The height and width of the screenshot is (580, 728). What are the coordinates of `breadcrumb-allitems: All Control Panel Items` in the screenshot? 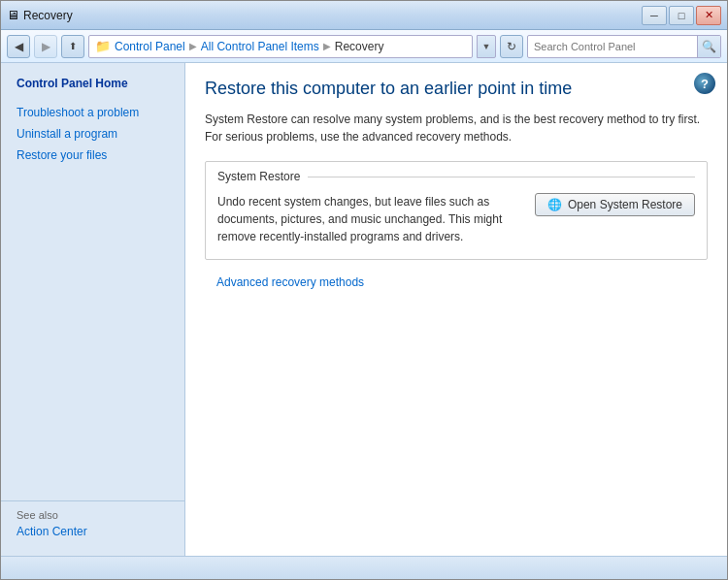 It's located at (260, 47).